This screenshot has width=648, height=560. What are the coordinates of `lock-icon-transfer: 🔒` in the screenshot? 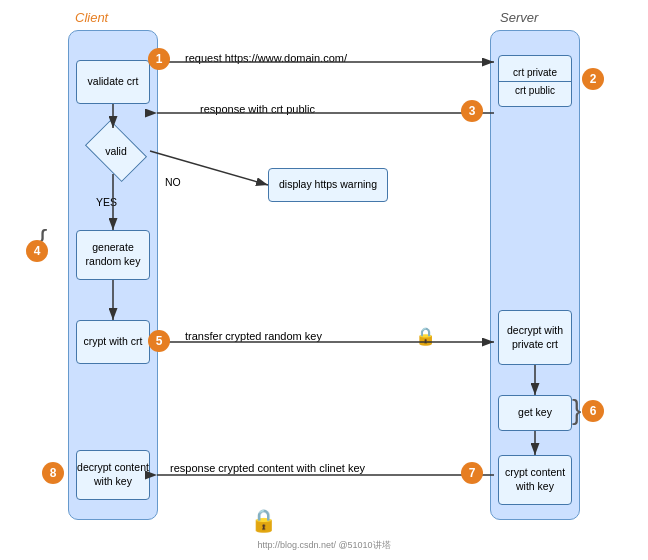 It's located at (426, 336).